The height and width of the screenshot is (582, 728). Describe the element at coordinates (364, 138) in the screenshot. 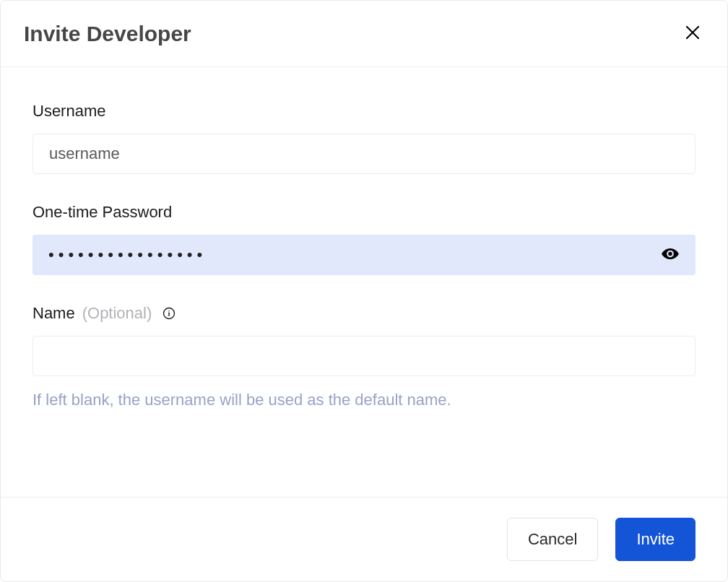

I see `username-group: Username` at that location.